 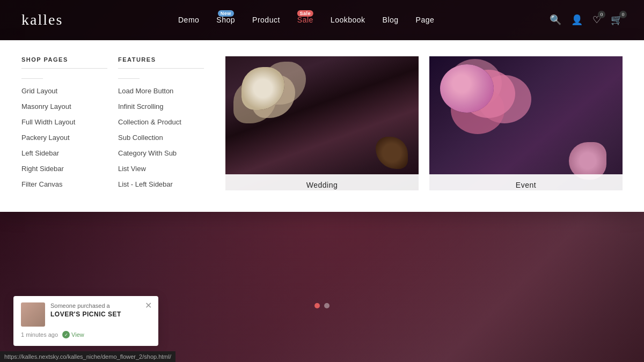 What do you see at coordinates (161, 168) in the screenshot?
I see `menu-list-view: List View` at bounding box center [161, 168].